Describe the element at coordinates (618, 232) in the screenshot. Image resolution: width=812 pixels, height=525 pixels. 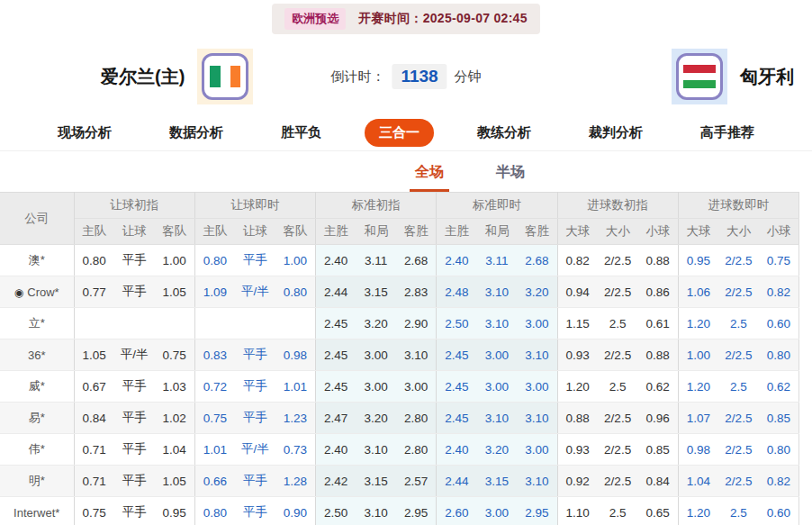
I see `sub-header: 大小` at that location.